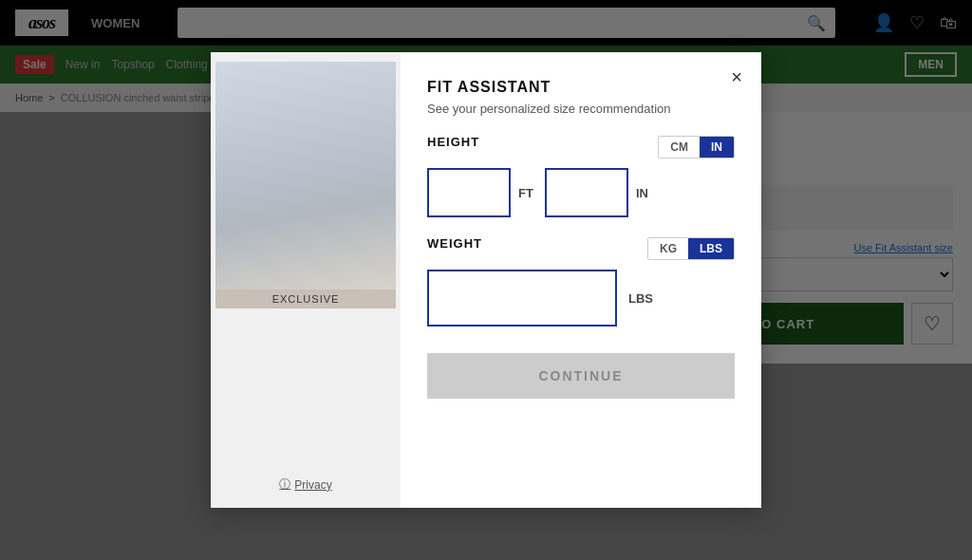 This screenshot has width=972, height=560. I want to click on modal-close-button: ×, so click(737, 77).